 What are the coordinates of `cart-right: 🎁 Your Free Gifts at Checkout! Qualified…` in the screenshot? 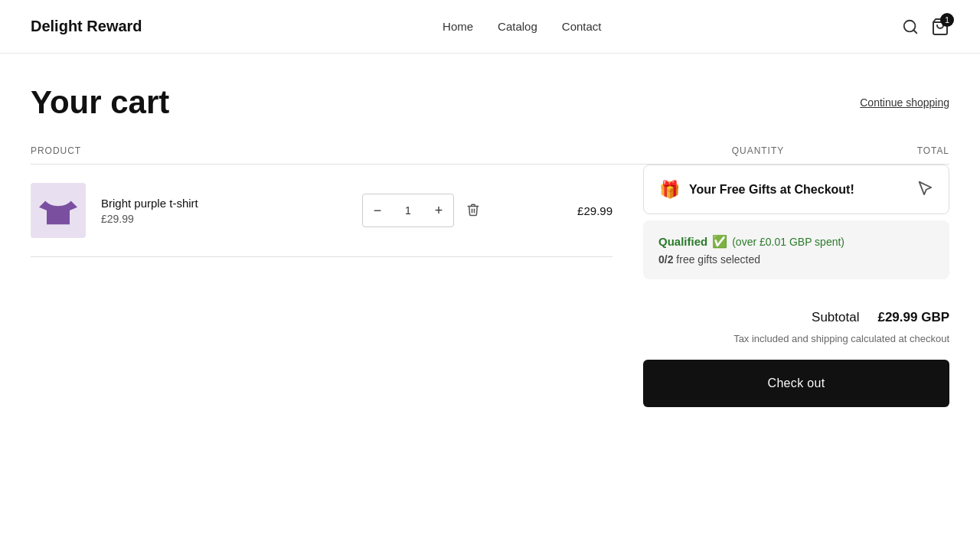 It's located at (796, 286).